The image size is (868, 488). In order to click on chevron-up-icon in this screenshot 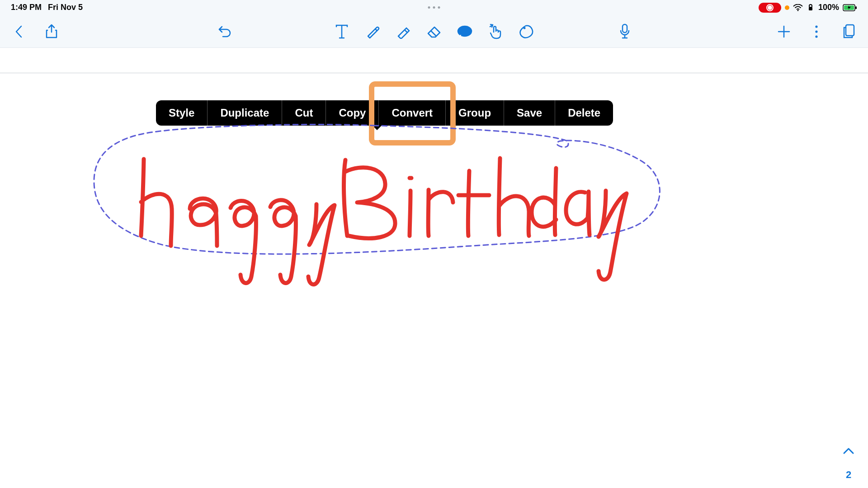, I will do `click(849, 451)`.